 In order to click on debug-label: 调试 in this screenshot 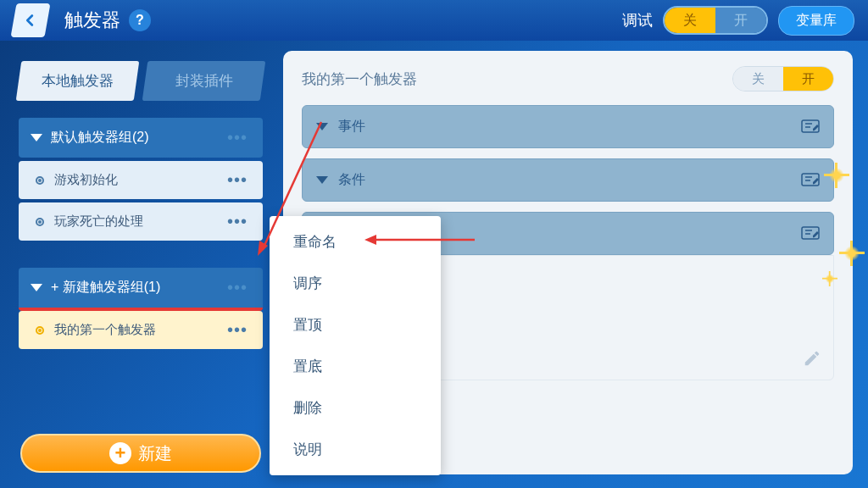, I will do `click(637, 20)`.